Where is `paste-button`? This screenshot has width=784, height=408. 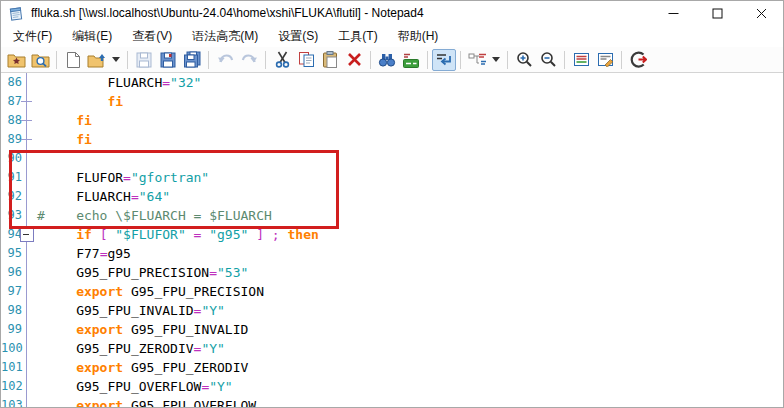
paste-button is located at coordinates (330, 60).